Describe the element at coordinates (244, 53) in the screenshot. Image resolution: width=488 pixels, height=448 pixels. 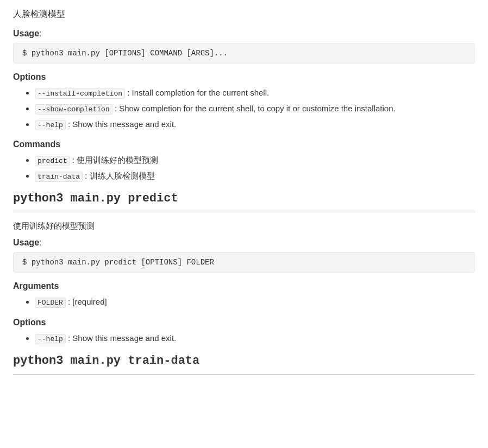
I see `usage-code-block: $ python3 main.py [OPTIONS] COMMAND [ARG…` at that location.